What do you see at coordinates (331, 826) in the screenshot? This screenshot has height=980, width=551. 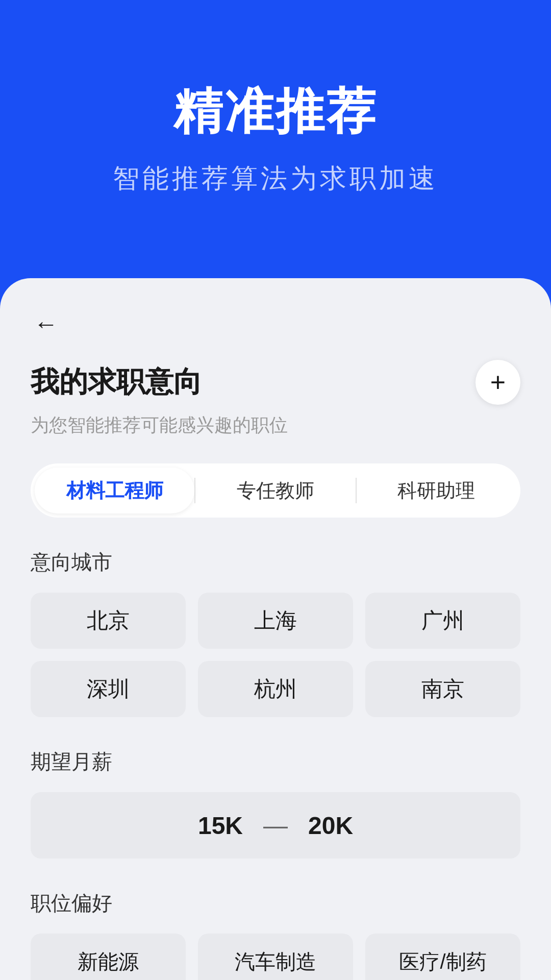 I see `salary-max: 20K` at bounding box center [331, 826].